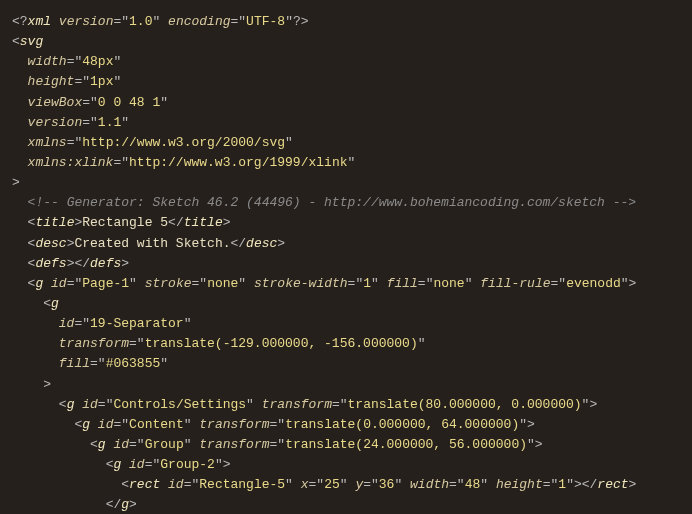 Image resolution: width=692 pixels, height=514 pixels. Describe the element at coordinates (156, 424) in the screenshot. I see `g-content-id: Content` at that location.